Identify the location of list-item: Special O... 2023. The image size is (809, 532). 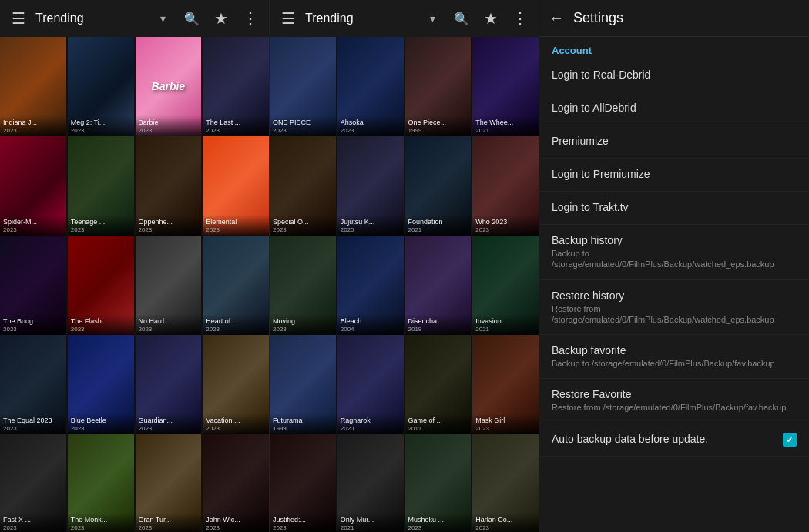
(303, 186).